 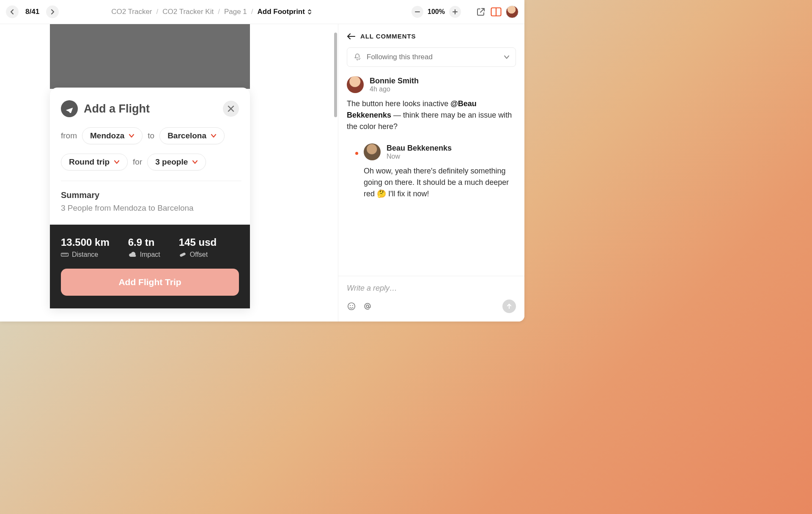 What do you see at coordinates (440, 152) in the screenshot?
I see `comment-meta: Beau Bekkenenks Now` at bounding box center [440, 152].